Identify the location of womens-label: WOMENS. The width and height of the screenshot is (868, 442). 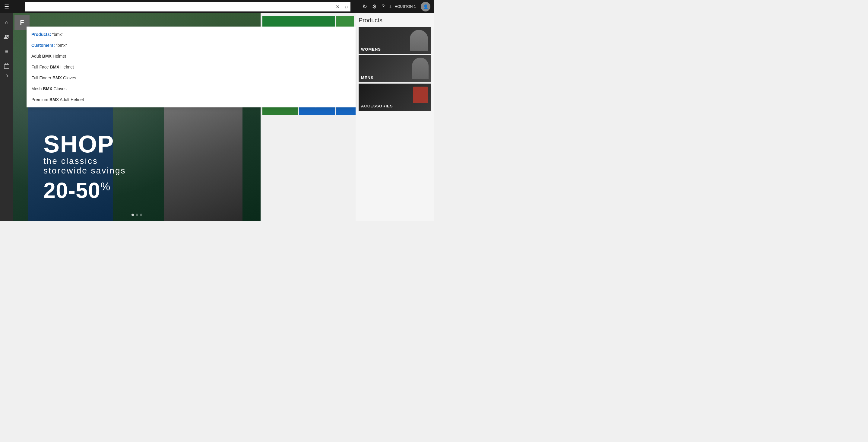
(371, 49).